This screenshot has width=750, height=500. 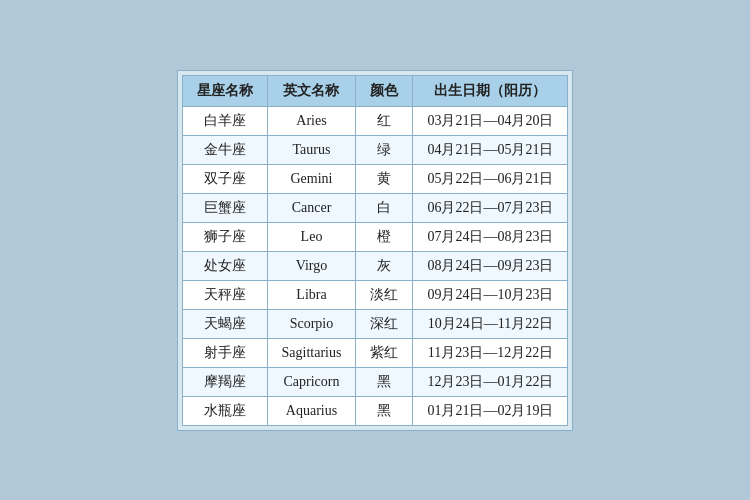 I want to click on cell-8-1: Sagittarius, so click(x=312, y=352).